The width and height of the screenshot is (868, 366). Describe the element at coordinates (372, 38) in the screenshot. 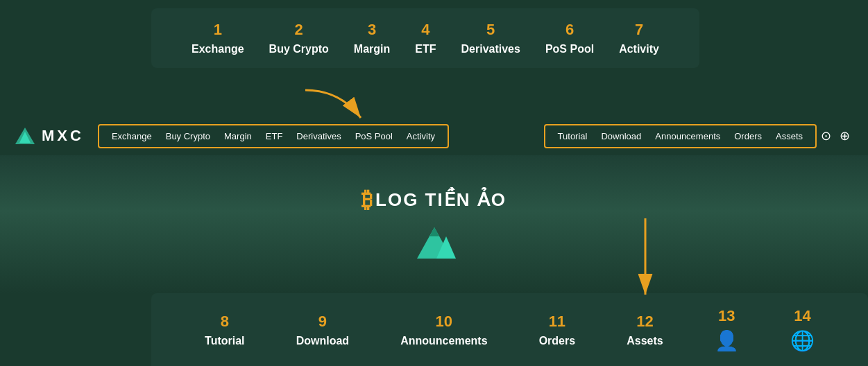

I see `top-callout-item: 3 Margin` at that location.